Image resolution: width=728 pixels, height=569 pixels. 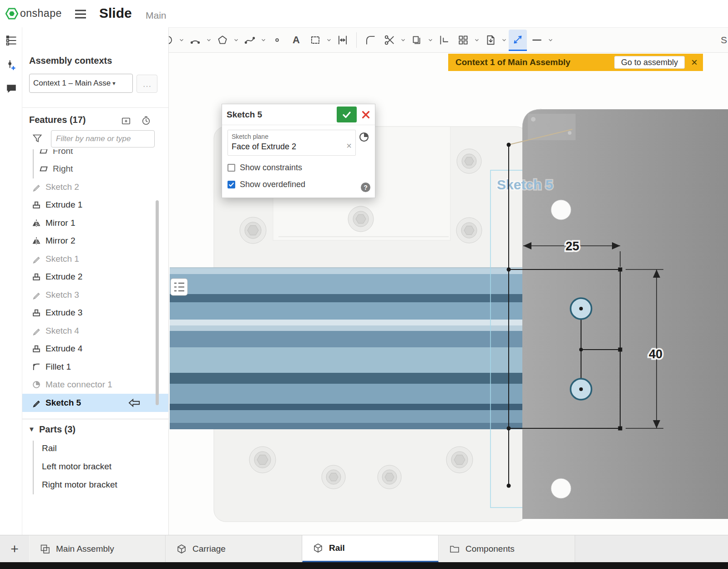 I want to click on sketch-plane-field: Sketch plane Face of Extrude 2 ×, so click(x=292, y=143).